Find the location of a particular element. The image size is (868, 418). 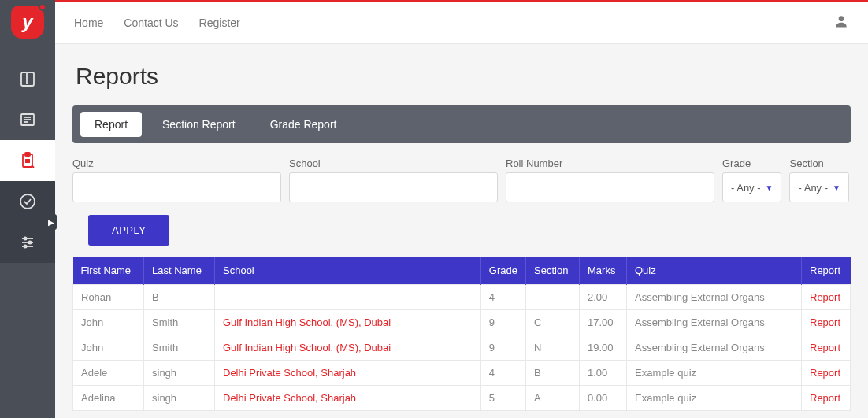

grade-select: - Any - ▼ is located at coordinates (751, 187).